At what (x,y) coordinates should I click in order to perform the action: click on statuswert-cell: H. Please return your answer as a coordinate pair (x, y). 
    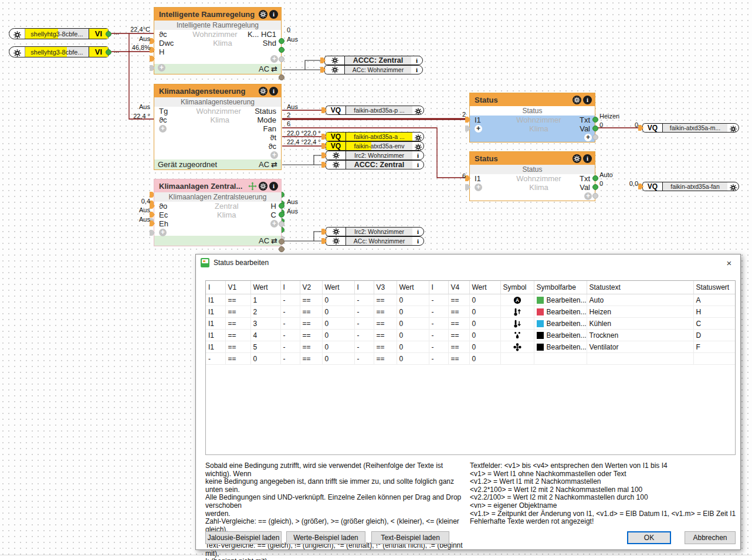
    Looking at the image, I should click on (714, 312).